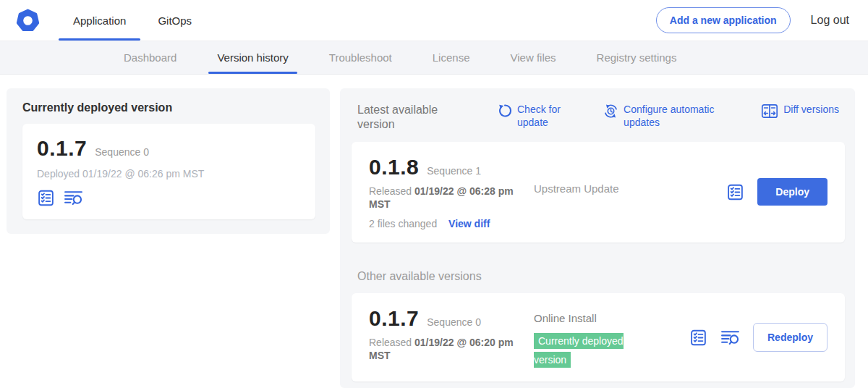 Image resolution: width=868 pixels, height=388 pixels. I want to click on tab-troubleshoot: Troubleshoot, so click(360, 58).